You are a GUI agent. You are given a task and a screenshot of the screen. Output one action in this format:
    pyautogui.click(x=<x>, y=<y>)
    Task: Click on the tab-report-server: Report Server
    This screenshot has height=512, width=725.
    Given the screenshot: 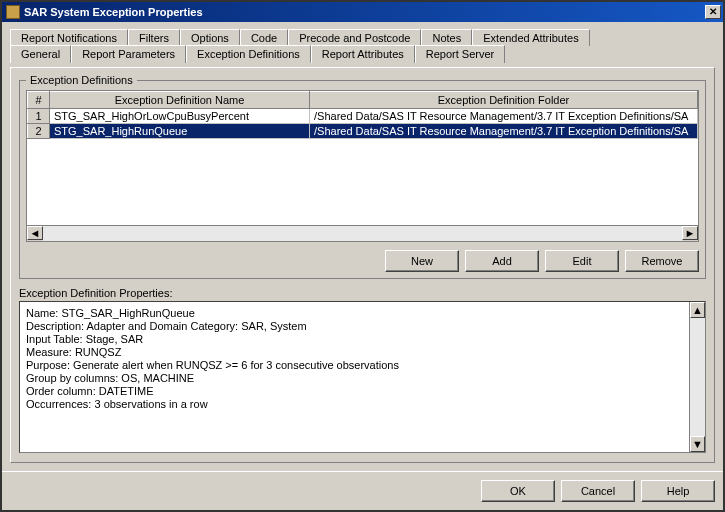 What is the action you would take?
    pyautogui.click(x=460, y=54)
    